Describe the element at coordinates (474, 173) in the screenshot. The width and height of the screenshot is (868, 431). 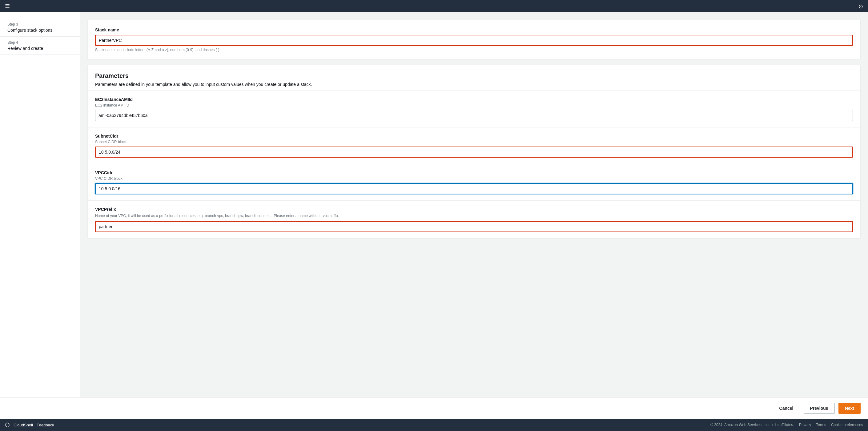
I see `vpc-cidr-label: VPCCidr` at that location.